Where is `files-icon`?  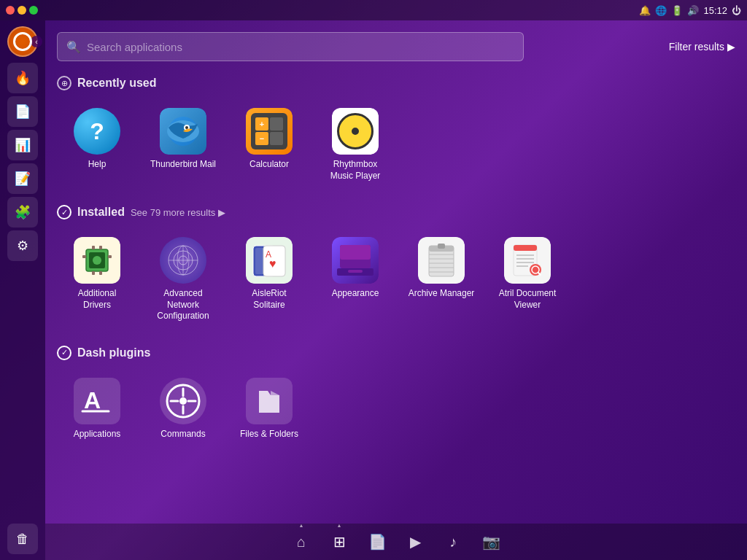
files-icon is located at coordinates (269, 401).